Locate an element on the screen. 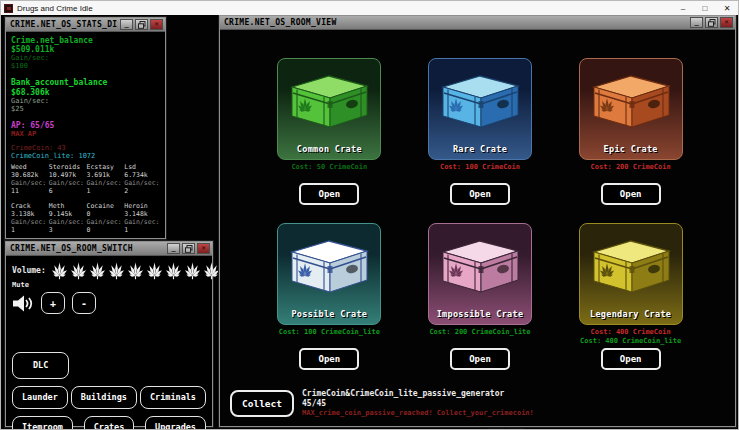  drug-stats-grid: Weed 30.682k Gain/sec: 11Steroids 10.497… is located at coordinates (86, 199).